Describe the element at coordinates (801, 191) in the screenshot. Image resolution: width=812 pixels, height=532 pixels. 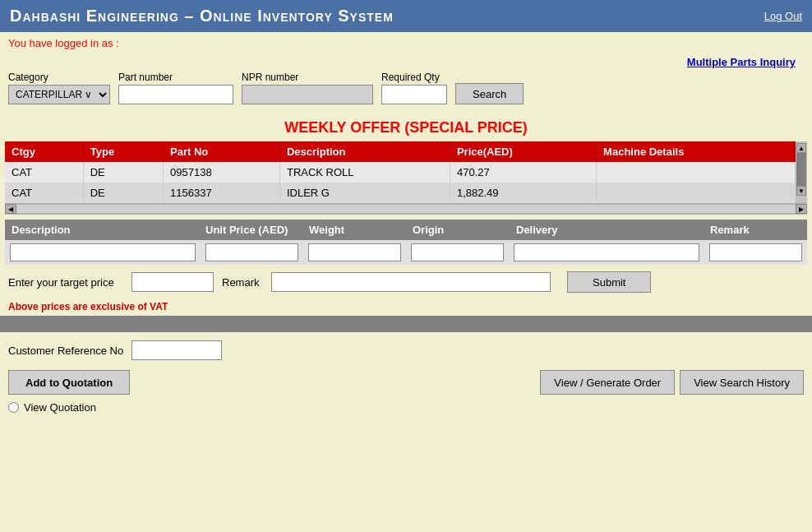
I see `scroll-down-arrow: ▼` at that location.